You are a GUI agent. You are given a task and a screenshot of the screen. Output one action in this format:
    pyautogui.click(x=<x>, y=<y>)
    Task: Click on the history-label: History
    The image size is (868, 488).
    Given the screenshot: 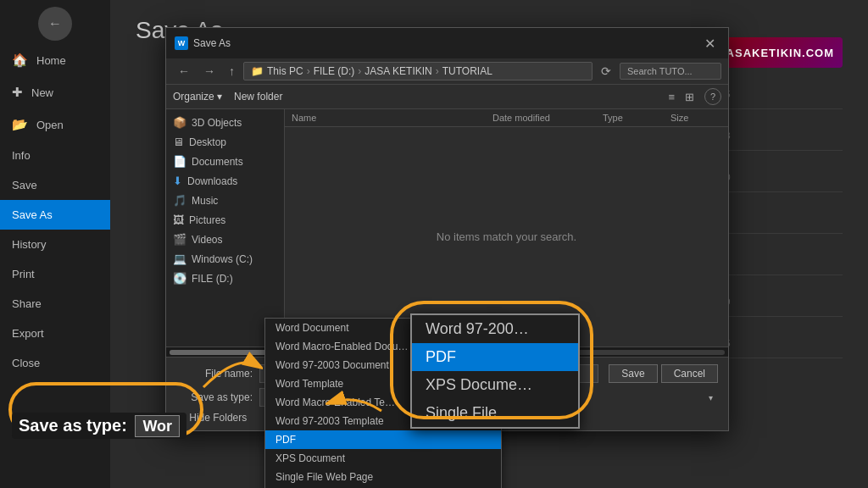 What is the action you would take?
    pyautogui.click(x=29, y=244)
    